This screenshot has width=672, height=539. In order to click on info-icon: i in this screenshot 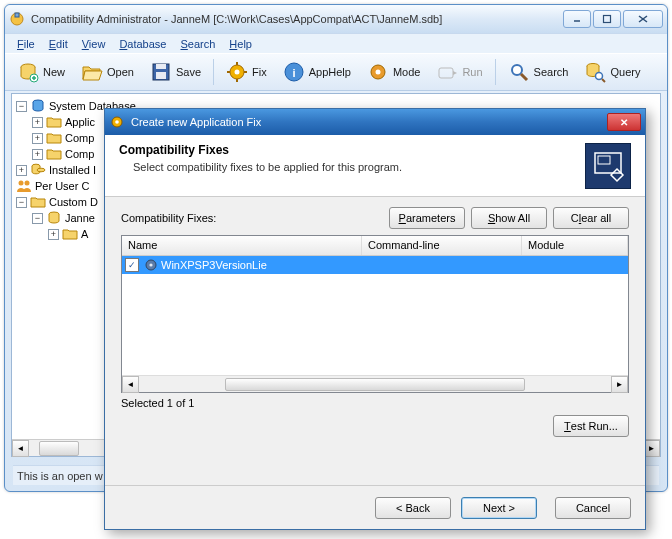, I will do `click(294, 72)`.